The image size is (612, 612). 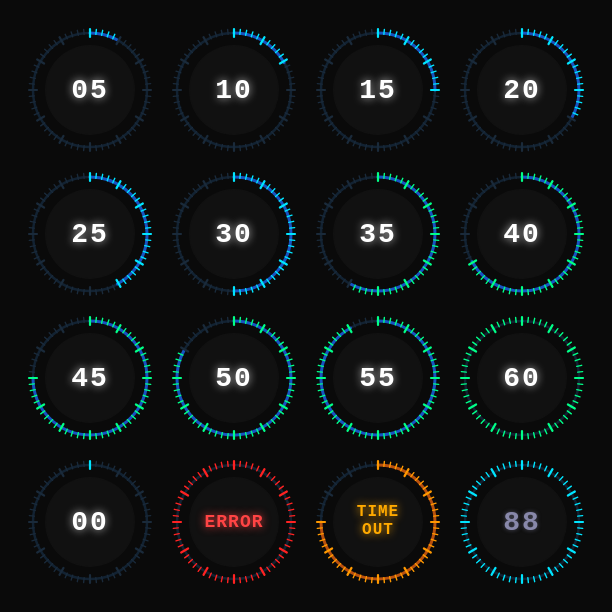 I want to click on timer-label-t60: 60, so click(x=522, y=378).